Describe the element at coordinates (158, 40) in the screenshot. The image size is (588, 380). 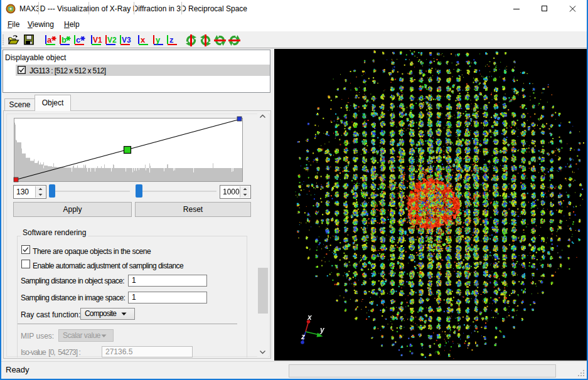
I see `svg-text: y` at that location.